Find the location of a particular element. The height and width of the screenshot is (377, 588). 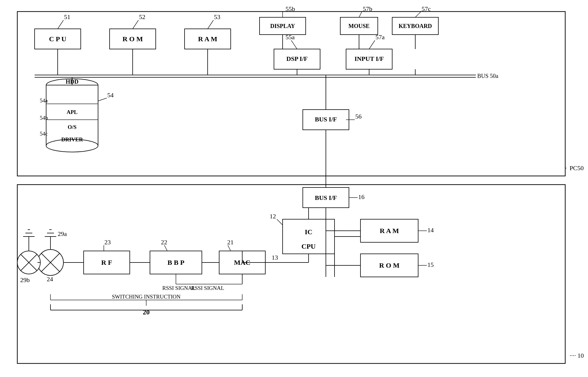

svg-text: 54a is located at coordinates (44, 100).